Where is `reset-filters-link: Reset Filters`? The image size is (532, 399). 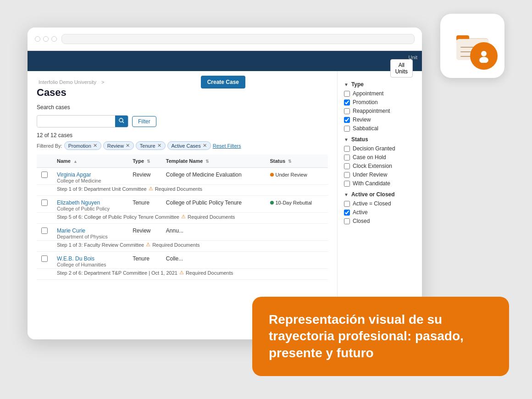
reset-filters-link: Reset Filters is located at coordinates (227, 146).